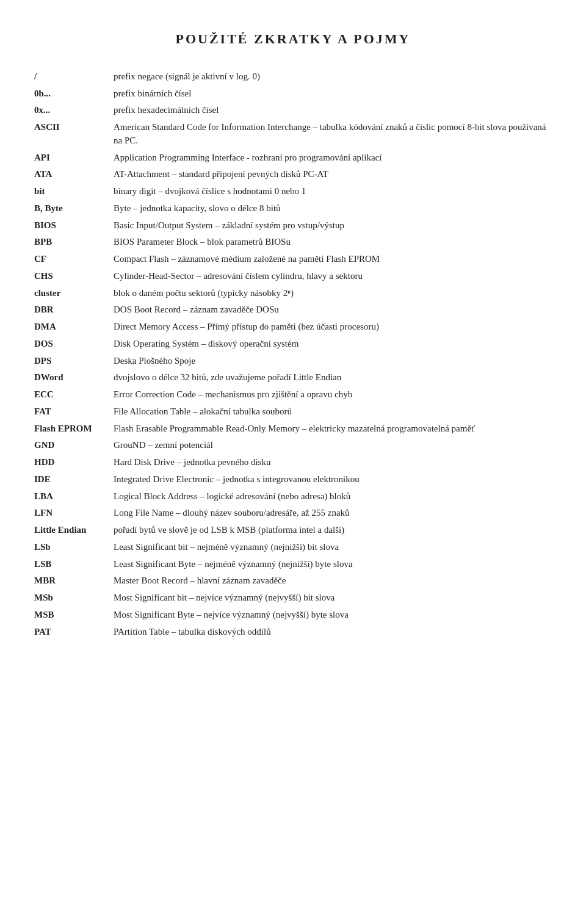 The image size is (586, 924). I want to click on term-label: IDE, so click(74, 480).